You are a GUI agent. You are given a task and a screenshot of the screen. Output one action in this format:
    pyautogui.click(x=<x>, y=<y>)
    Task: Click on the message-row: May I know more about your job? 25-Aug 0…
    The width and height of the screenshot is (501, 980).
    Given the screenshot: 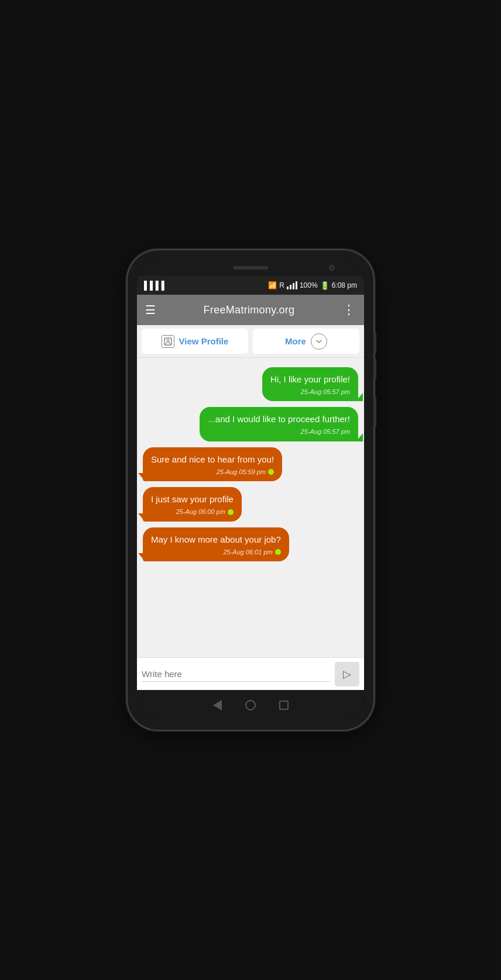 What is the action you would take?
    pyautogui.click(x=250, y=544)
    